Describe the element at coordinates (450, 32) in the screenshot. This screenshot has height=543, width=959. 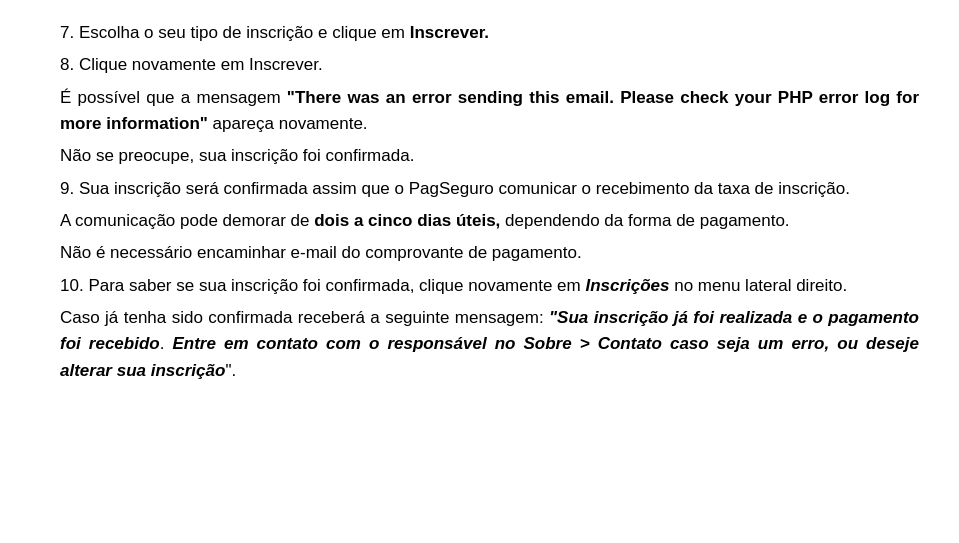
I see `item-7-bold: Inscrever.` at that location.